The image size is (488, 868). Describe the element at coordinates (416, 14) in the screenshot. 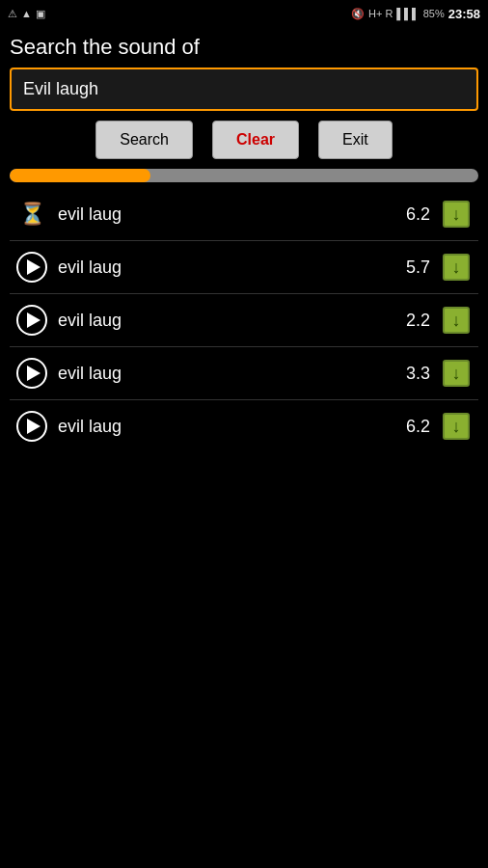

I see `status-icons-right: 🔇 H+ R ▌▌▌ 85% 23:58` at that location.